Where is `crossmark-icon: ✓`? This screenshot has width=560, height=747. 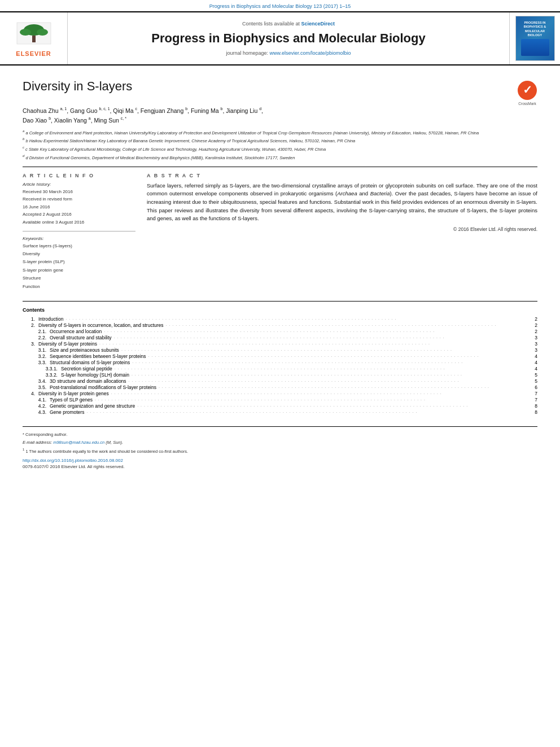 crossmark-icon: ✓ is located at coordinates (527, 90).